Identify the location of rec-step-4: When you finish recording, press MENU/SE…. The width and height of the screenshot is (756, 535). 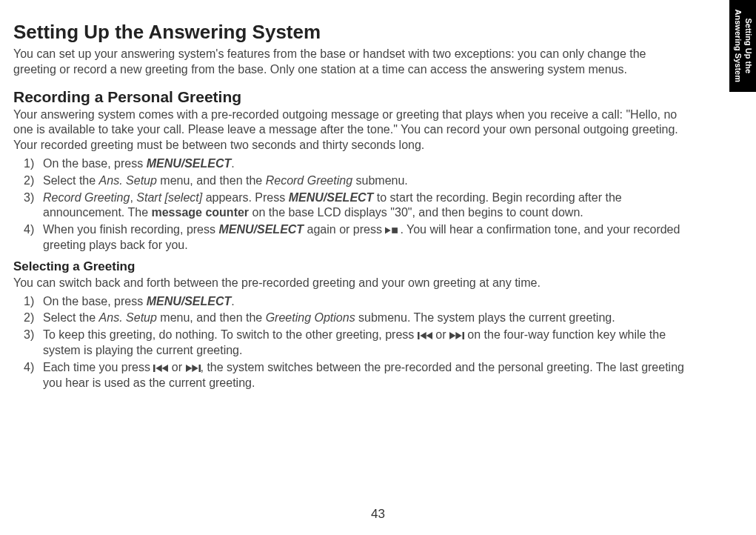
(352, 238).